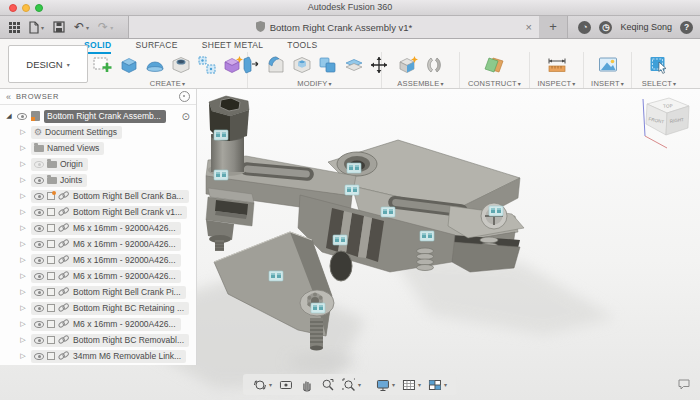 The width and height of the screenshot is (700, 400). Describe the element at coordinates (186, 116) in the screenshot. I see `activate-component-radio: ⊙` at that location.